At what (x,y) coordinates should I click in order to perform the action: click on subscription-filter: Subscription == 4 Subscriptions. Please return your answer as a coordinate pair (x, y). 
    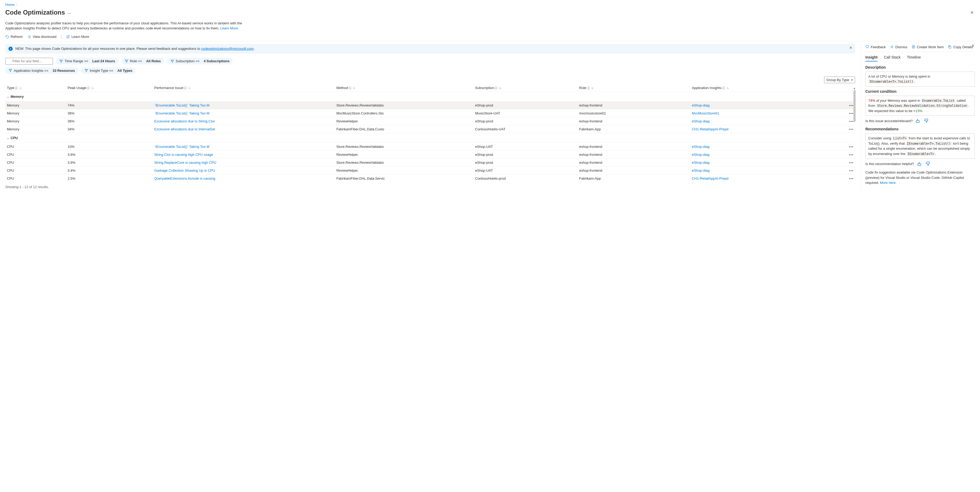
    Looking at the image, I should click on (200, 61).